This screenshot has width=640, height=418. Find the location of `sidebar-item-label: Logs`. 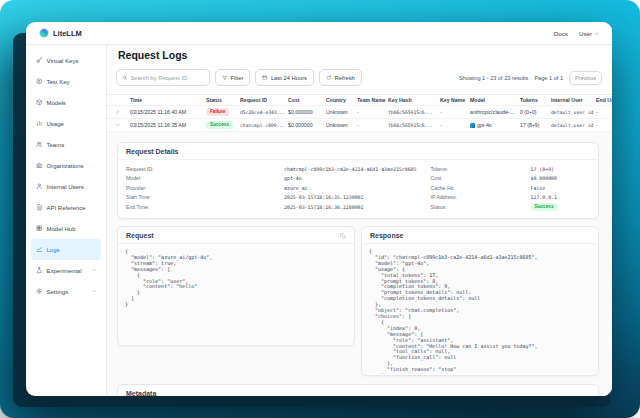

sidebar-item-label: Logs is located at coordinates (54, 250).